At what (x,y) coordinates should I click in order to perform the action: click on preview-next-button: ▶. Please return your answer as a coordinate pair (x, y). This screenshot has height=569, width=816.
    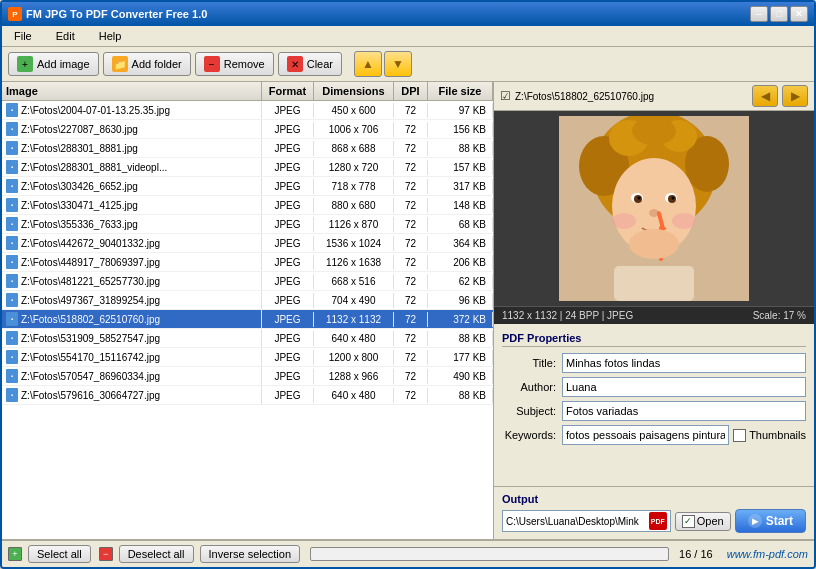
    Looking at the image, I should click on (795, 96).